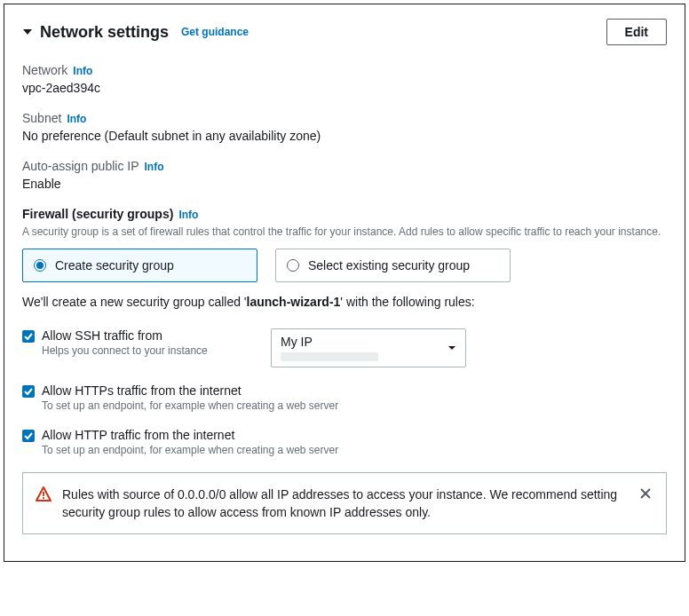 The image size is (689, 616). Describe the element at coordinates (76, 119) in the screenshot. I see `subnet-info-link: Info` at that location.